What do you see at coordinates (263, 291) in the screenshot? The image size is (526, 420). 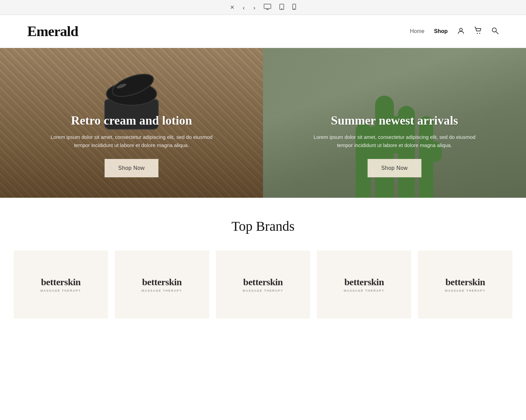 I see `brand-subtitle-2: MASSAGE THERAPY` at bounding box center [263, 291].